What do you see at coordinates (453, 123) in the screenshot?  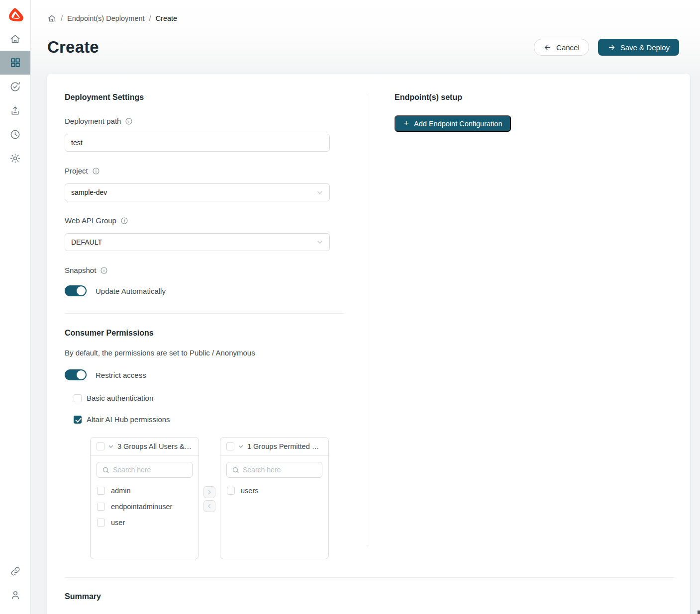 I see `add-endpoint-configuration-button: + Add Endpoint Configuration` at bounding box center [453, 123].